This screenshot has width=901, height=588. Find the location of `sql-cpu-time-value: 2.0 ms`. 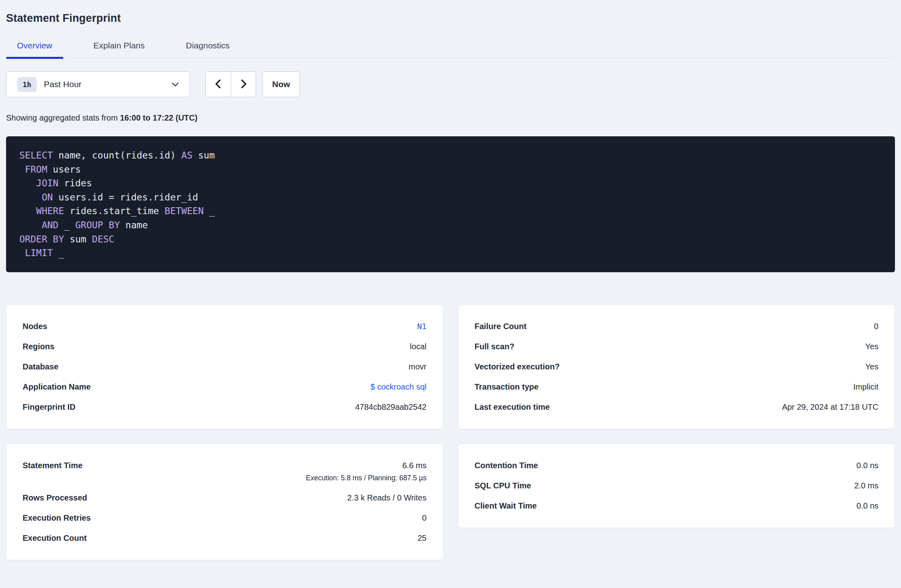

sql-cpu-time-value: 2.0 ms is located at coordinates (866, 486).